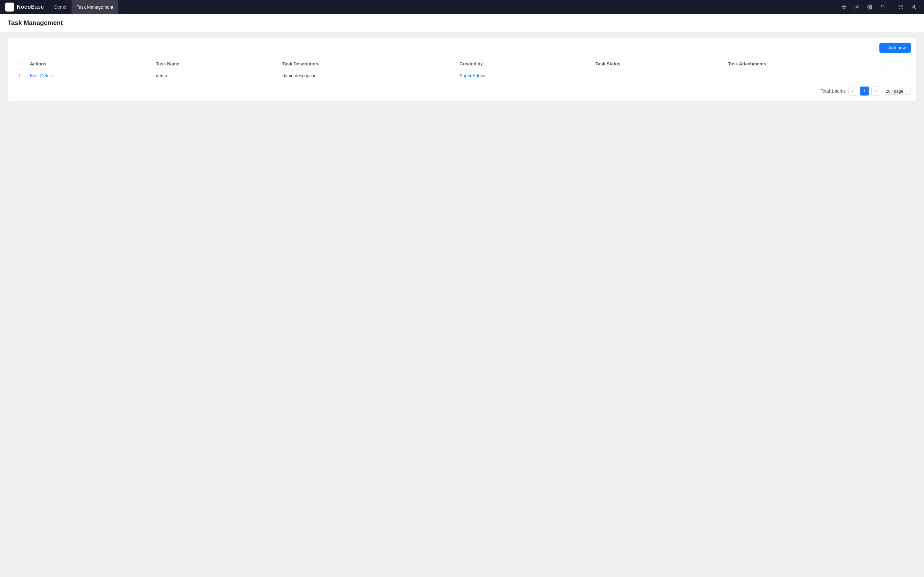 The width and height of the screenshot is (924, 577). Describe the element at coordinates (818, 76) in the screenshot. I see `row-task-attachments` at that location.